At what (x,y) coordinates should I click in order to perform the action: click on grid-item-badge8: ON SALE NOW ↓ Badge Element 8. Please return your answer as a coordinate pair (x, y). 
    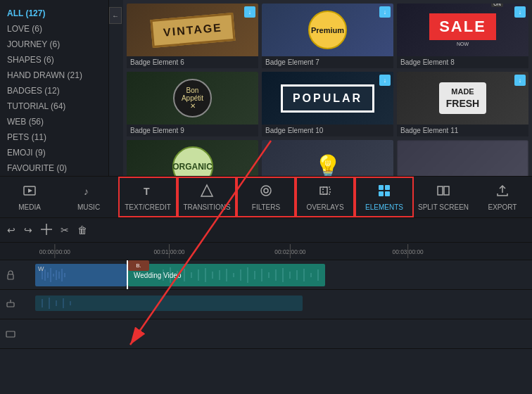
    Looking at the image, I should click on (463, 36).